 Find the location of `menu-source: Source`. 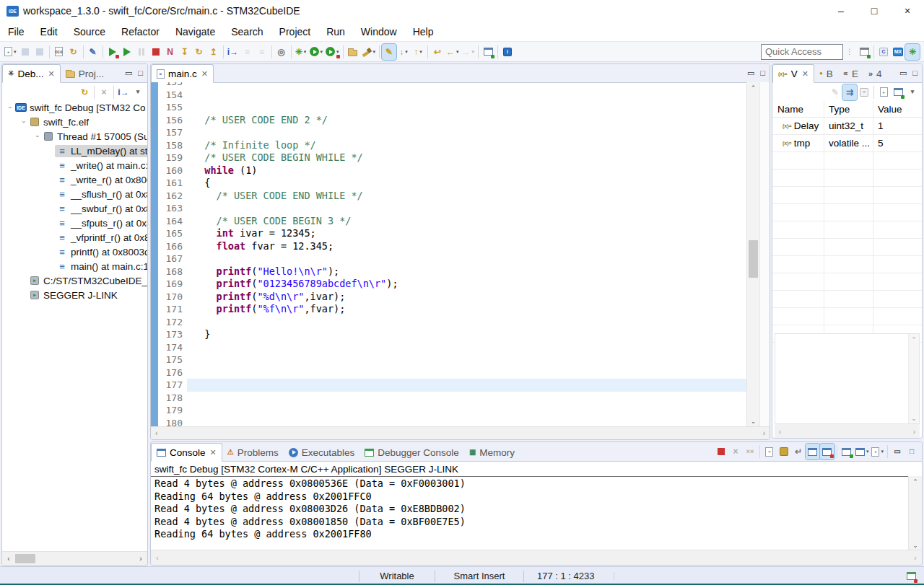

menu-source: Source is located at coordinates (90, 32).